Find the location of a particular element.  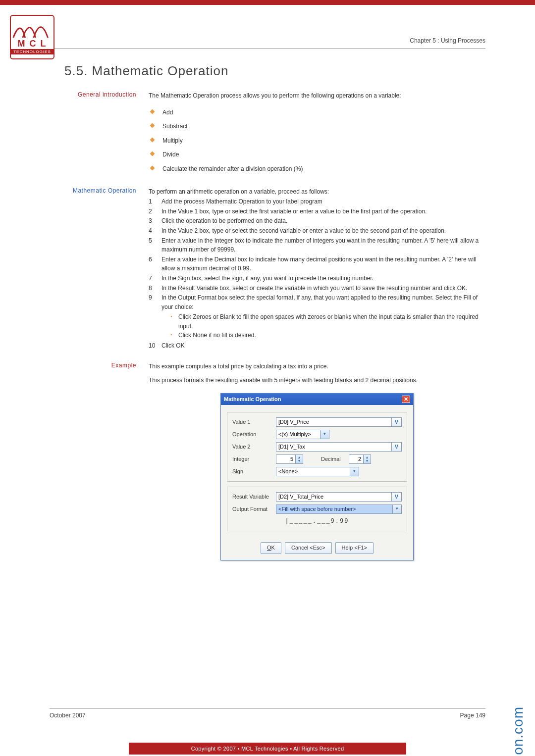

integer-spinner is located at coordinates (286, 459).